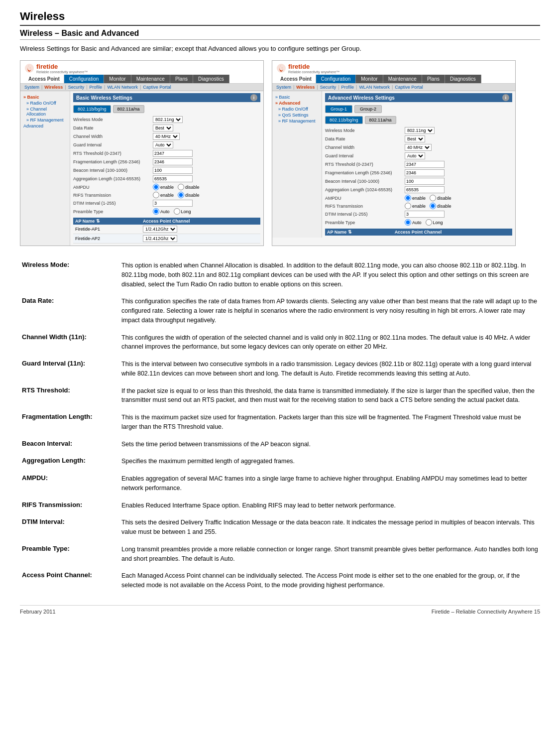 This screenshot has width=560, height=749. What do you see at coordinates (486, 612) in the screenshot?
I see `footer-right: Firetide – Reliable Connectivity Anywher…` at bounding box center [486, 612].